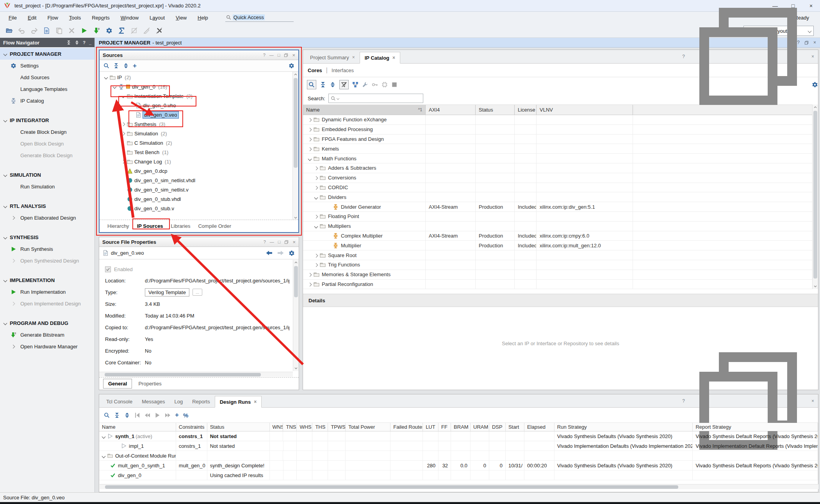  I want to click on menu-layout: Layout, so click(157, 18).